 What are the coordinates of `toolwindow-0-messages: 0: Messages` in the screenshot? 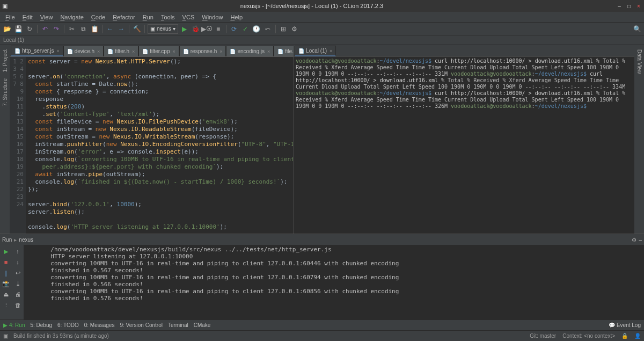 It's located at (100, 325).